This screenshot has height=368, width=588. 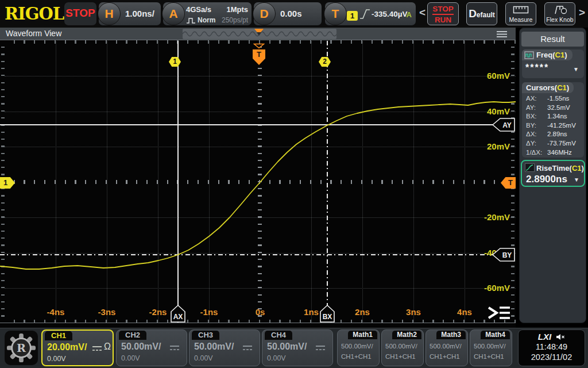 I want to click on system-date: 2023/11/02, so click(x=551, y=357).